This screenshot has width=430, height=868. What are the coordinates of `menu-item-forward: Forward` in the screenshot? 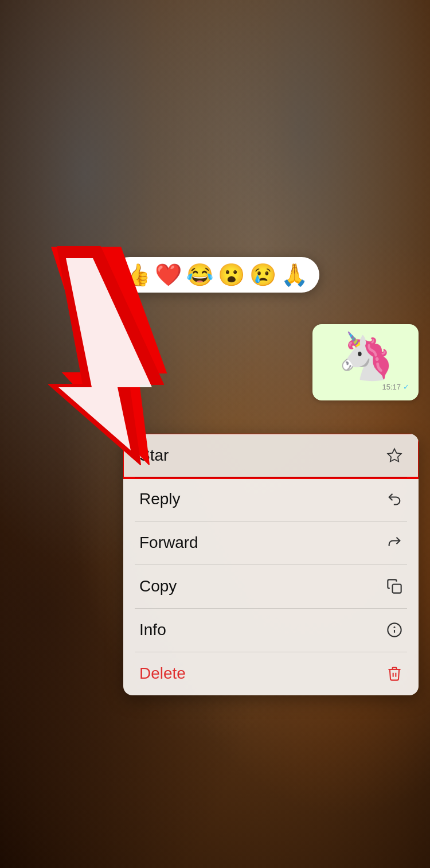 It's located at (271, 543).